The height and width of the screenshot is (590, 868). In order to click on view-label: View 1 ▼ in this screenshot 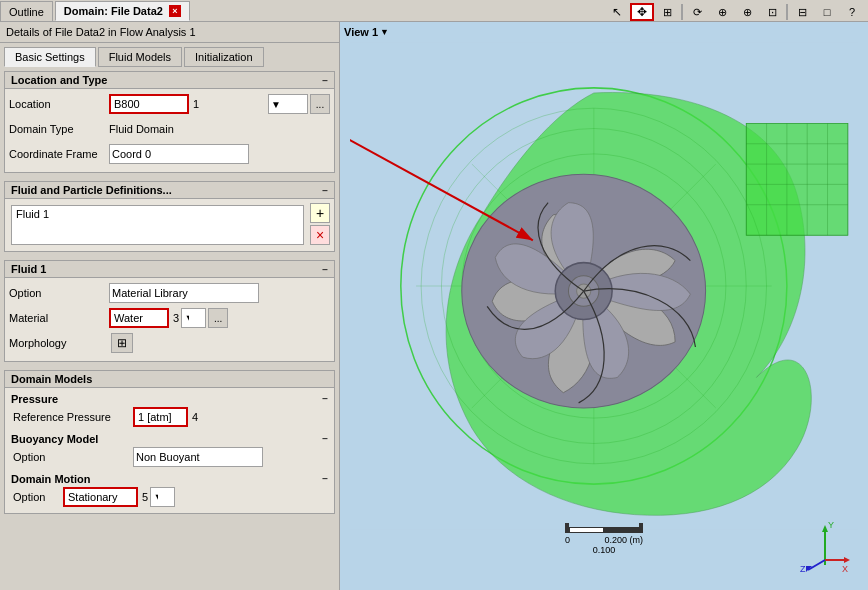, I will do `click(366, 32)`.